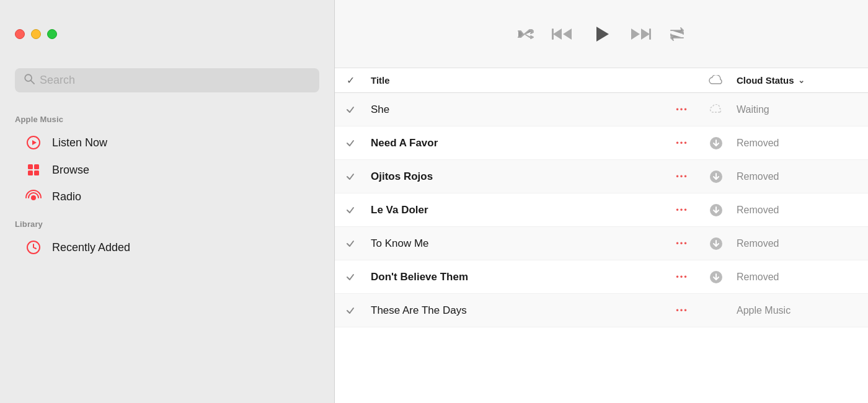  What do you see at coordinates (71, 170) in the screenshot?
I see `sidebar-item-browse-label: Browse` at bounding box center [71, 170].